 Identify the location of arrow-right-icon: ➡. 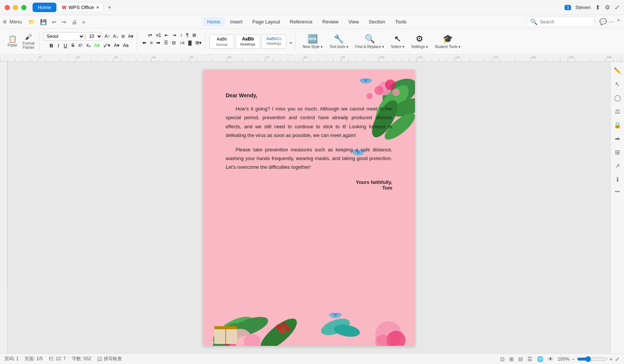
(618, 138).